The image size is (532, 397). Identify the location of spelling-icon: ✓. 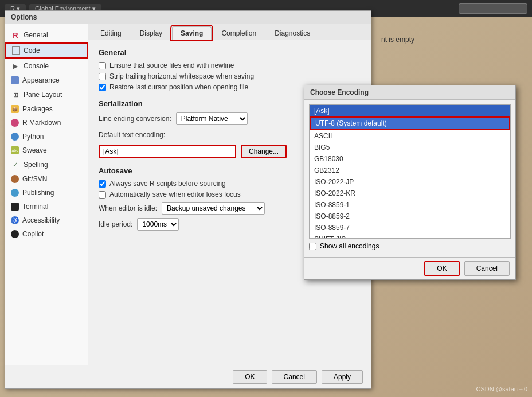
(15, 165).